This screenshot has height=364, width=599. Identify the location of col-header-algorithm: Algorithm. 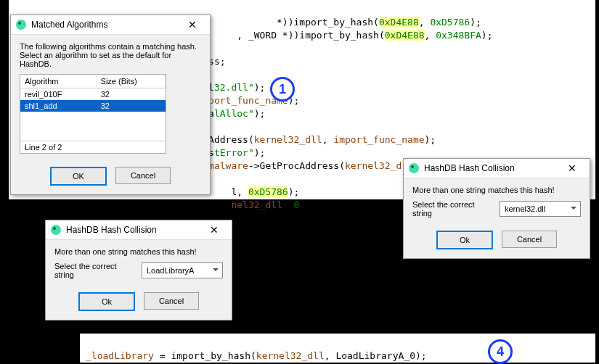
(58, 81).